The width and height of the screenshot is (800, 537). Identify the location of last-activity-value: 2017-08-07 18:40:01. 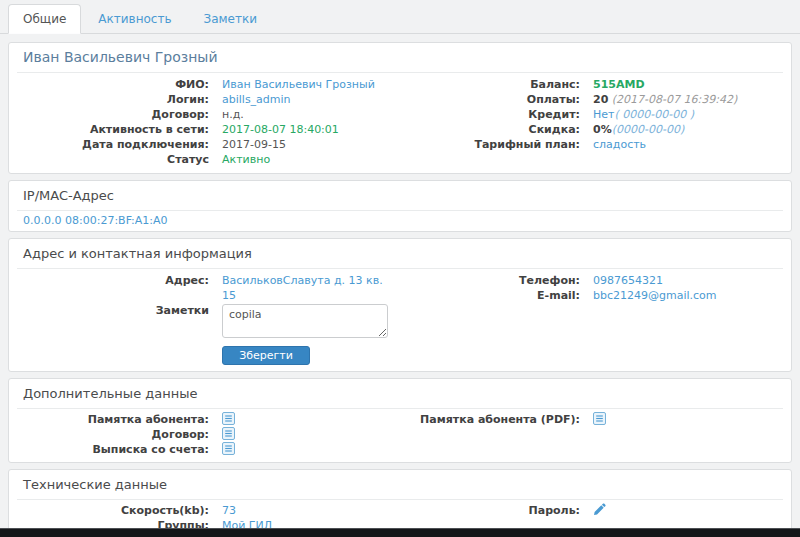
(280, 130).